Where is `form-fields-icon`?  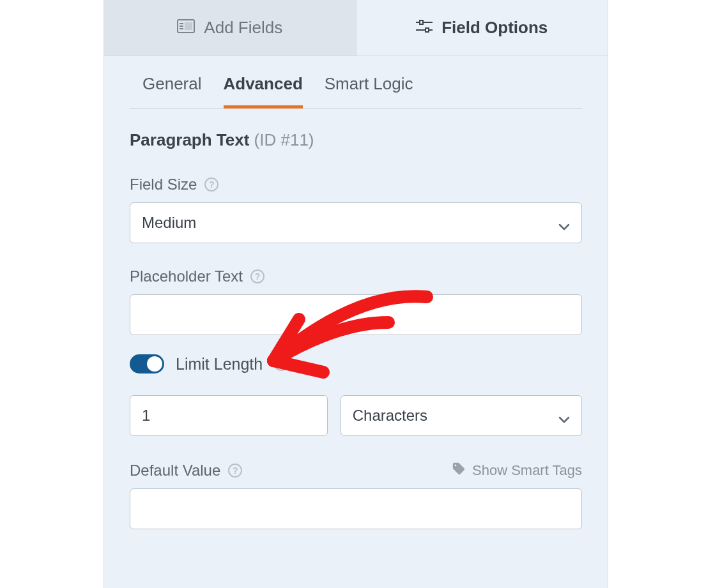 form-fields-icon is located at coordinates (186, 28).